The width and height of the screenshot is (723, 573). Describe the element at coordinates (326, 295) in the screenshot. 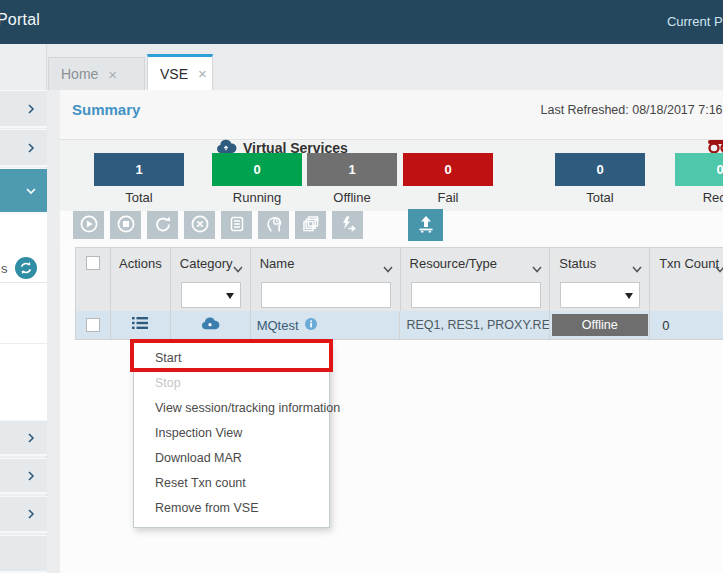

I see `name-filter-input` at that location.